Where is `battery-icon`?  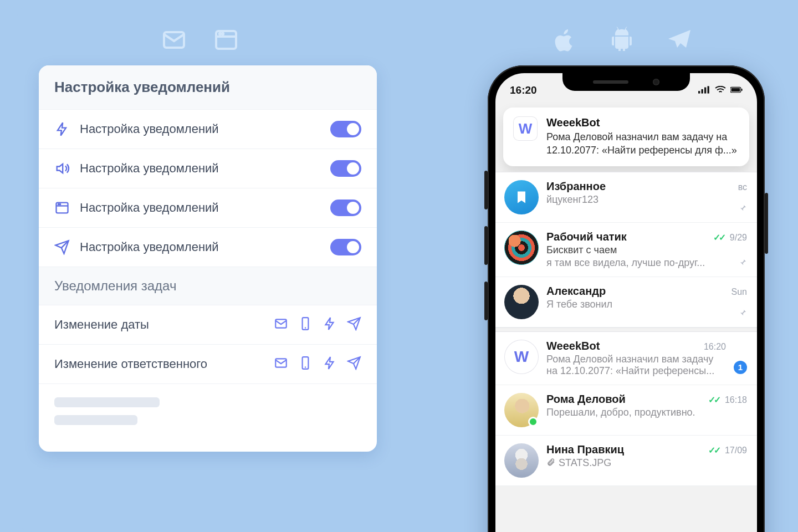 battery-icon is located at coordinates (736, 90).